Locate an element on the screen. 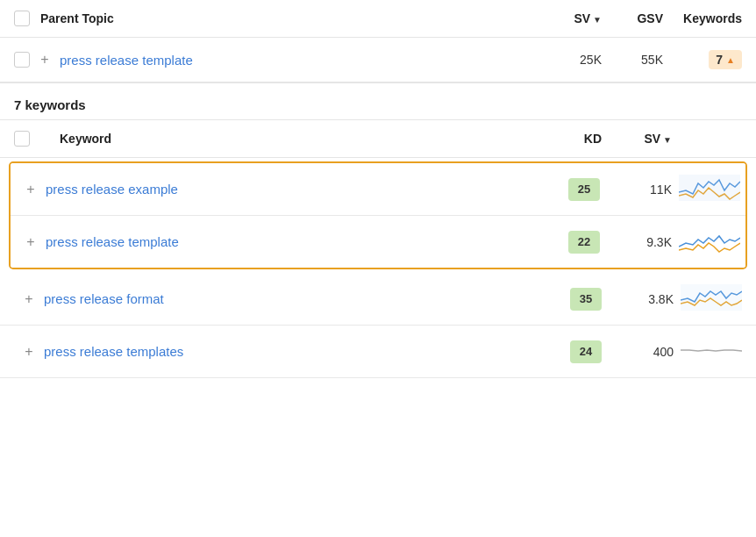  table-row: + press release format 35 3.8K is located at coordinates (378, 299).